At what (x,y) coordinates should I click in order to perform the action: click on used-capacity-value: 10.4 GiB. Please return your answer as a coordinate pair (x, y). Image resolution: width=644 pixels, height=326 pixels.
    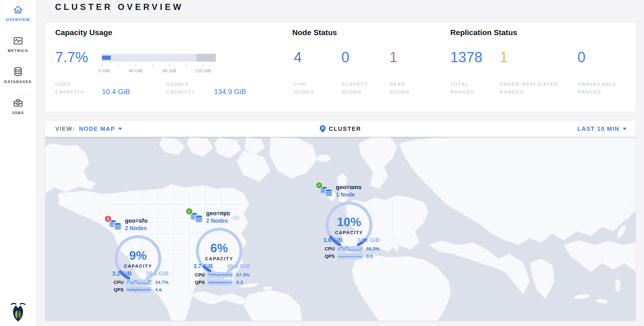
    Looking at the image, I should click on (116, 92).